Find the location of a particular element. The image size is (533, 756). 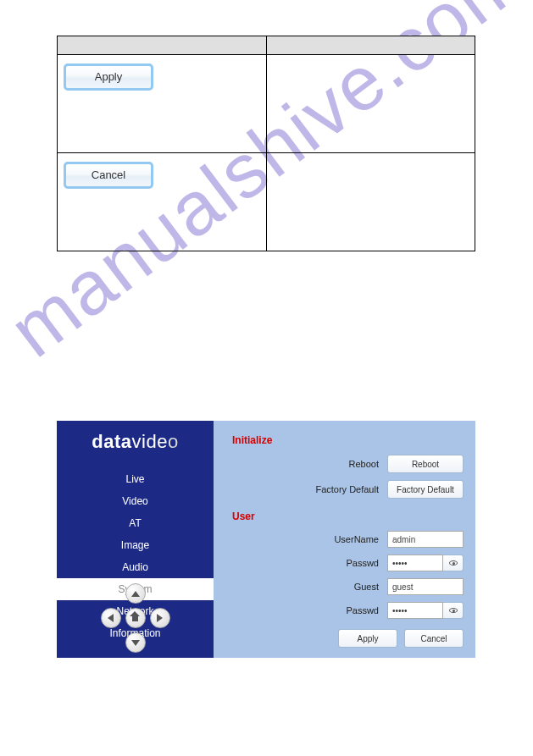

passwd2-input is located at coordinates (415, 610).